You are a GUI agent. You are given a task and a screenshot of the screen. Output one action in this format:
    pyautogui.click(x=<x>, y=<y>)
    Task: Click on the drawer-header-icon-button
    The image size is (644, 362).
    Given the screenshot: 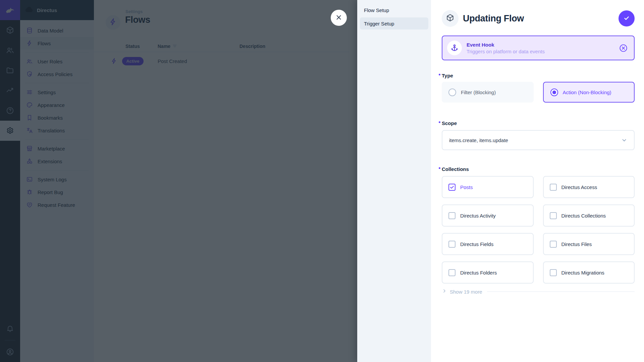 What is the action you would take?
    pyautogui.click(x=450, y=18)
    